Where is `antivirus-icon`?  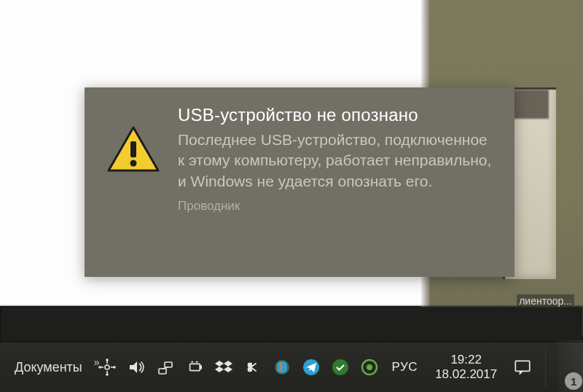
antivirus-icon is located at coordinates (340, 367).